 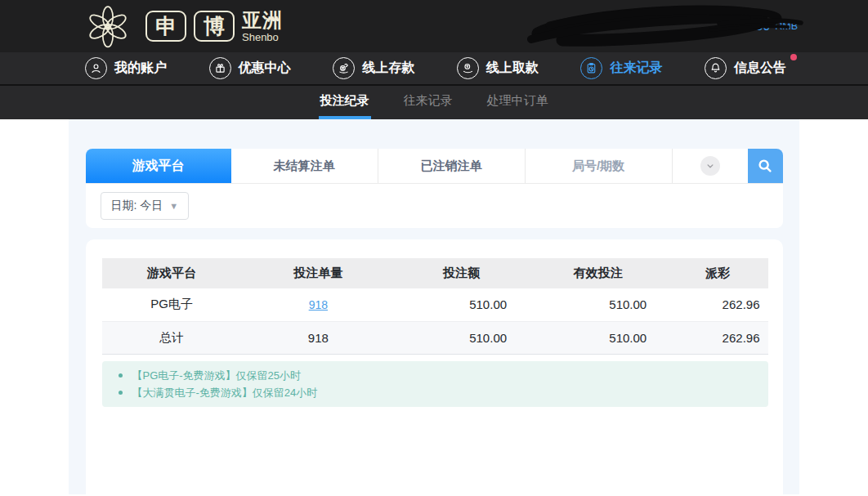 What do you see at coordinates (786, 26) in the screenshot?
I see `balance-currency: RMB` at bounding box center [786, 26].